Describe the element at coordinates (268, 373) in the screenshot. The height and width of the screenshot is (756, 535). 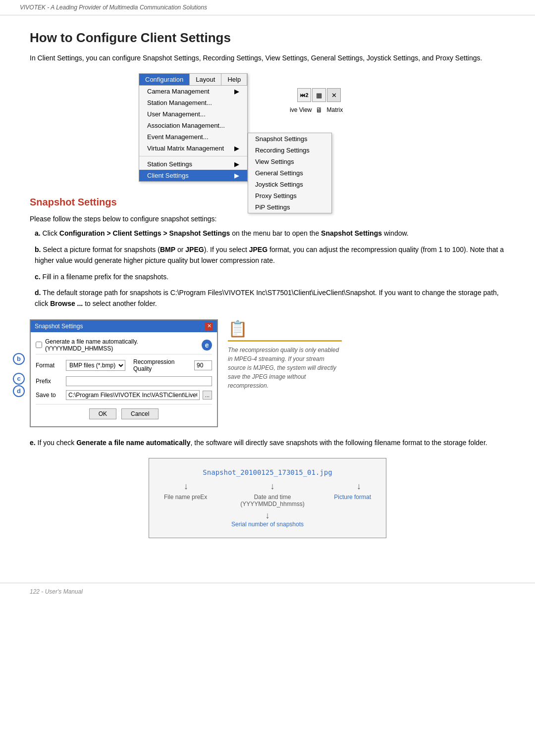
I see `dialog-row: b c d Snapshot Settings ✕ Generate a fil…` at that location.